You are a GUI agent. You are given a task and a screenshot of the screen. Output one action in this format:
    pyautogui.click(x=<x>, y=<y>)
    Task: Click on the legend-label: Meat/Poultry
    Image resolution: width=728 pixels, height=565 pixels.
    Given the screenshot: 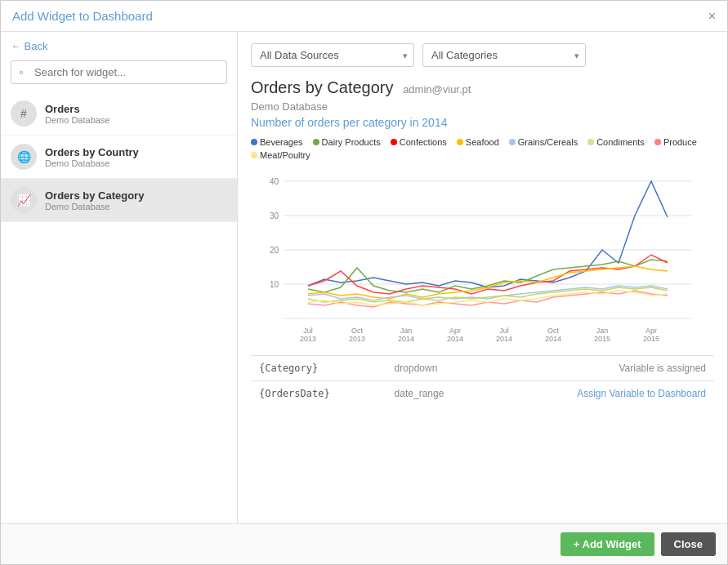 What is the action you would take?
    pyautogui.click(x=285, y=155)
    